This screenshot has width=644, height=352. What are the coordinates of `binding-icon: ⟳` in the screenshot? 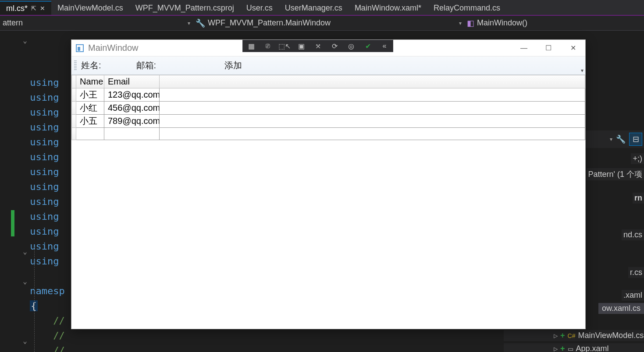 It's located at (334, 46).